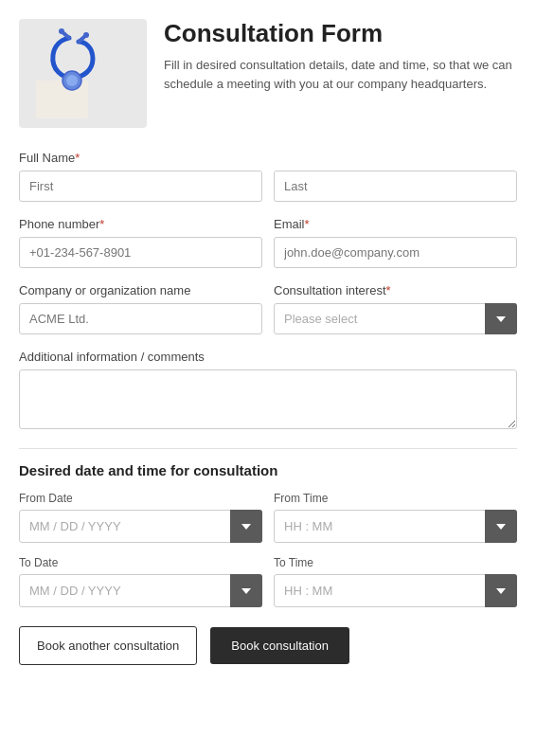 The image size is (536, 756). Describe the element at coordinates (396, 252) in the screenshot. I see `email-input` at that location.